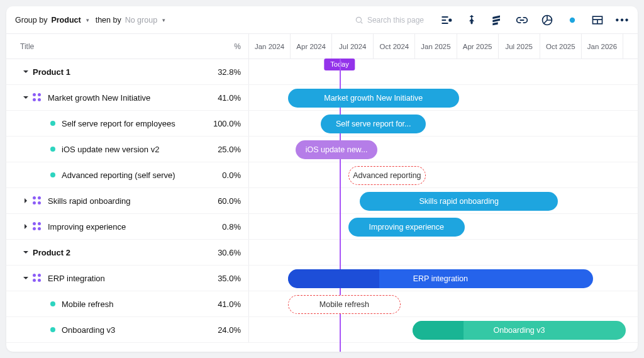 The height and width of the screenshot is (358, 644). Describe the element at coordinates (597, 20) in the screenshot. I see `layout-icon` at that location.